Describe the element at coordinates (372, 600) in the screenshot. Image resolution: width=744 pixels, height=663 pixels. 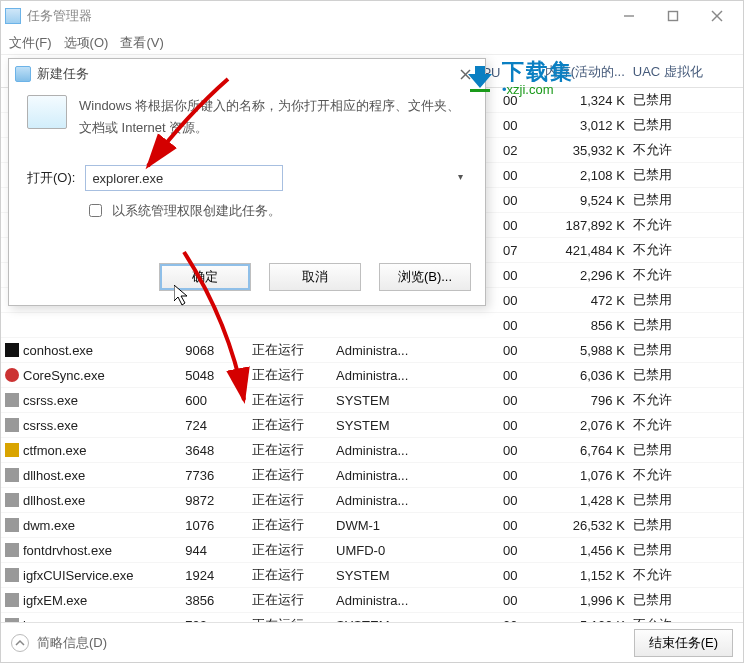
I see `table-row: igfxEM.exe3856正在运行Administra...001,996 K…` at that location.